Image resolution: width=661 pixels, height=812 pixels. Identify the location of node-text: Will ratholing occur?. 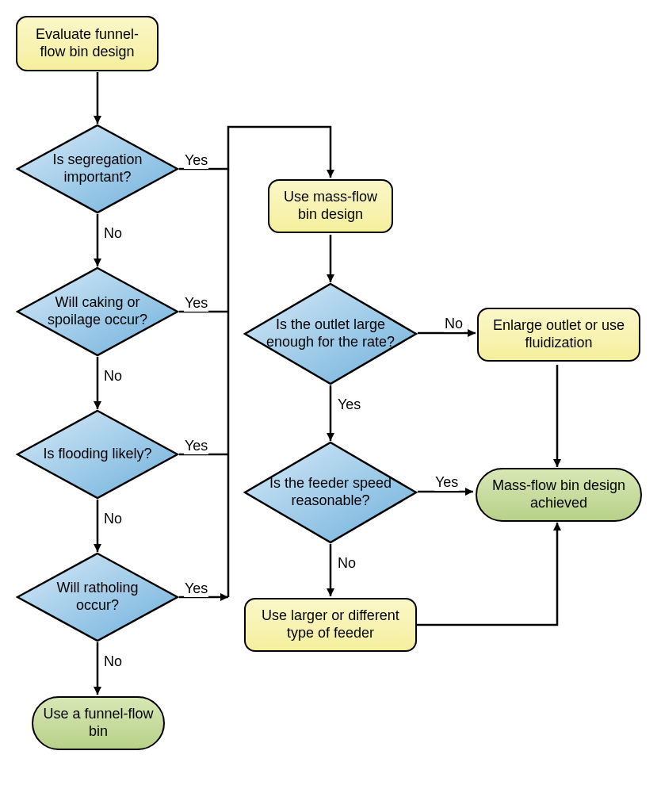
(97, 596).